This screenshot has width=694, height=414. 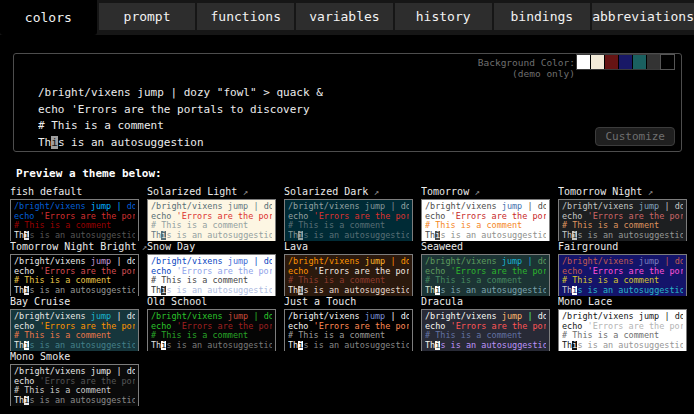 I want to click on tab-bindings: bindings, so click(x=542, y=16).